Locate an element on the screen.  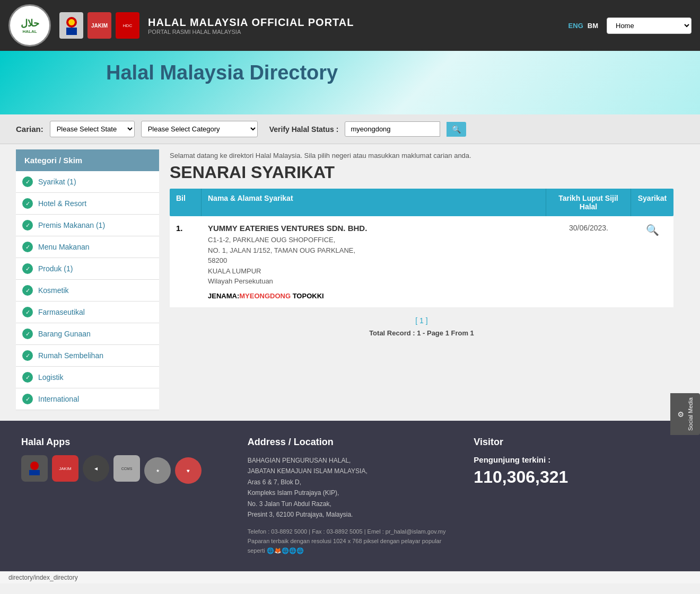
banner: Halal Malaysia Directory is located at coordinates (350, 83).